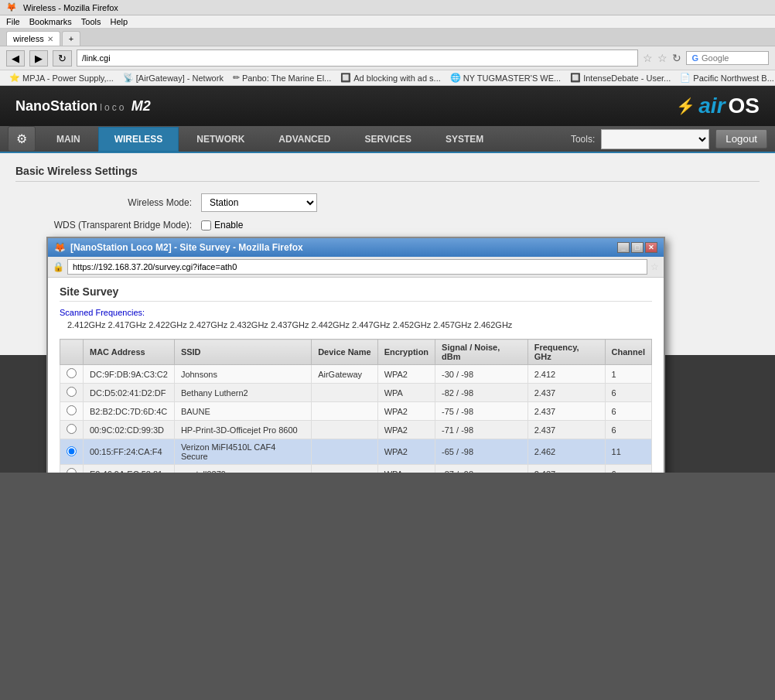 Image resolution: width=775 pixels, height=700 pixels. Describe the element at coordinates (695, 58) in the screenshot. I see `google-icon: G` at that location.